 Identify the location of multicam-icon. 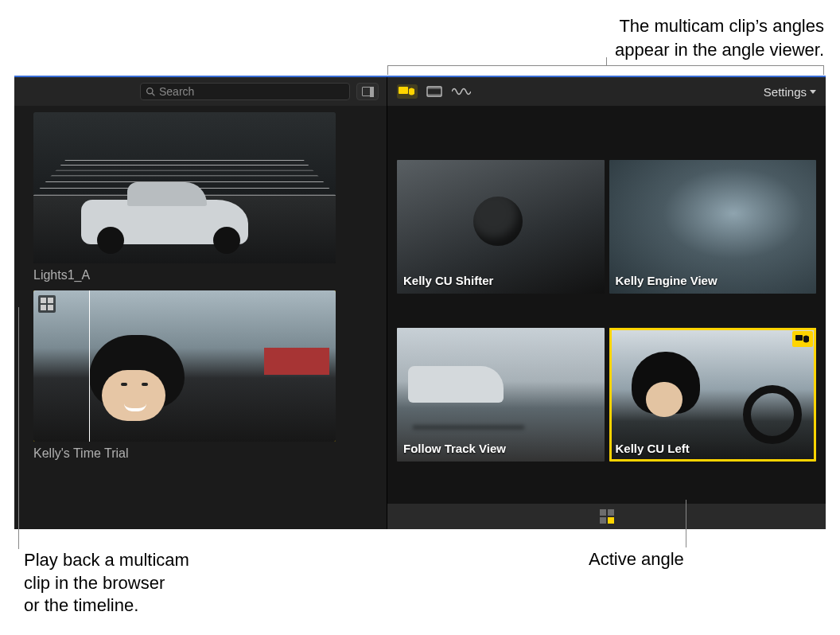
(47, 304).